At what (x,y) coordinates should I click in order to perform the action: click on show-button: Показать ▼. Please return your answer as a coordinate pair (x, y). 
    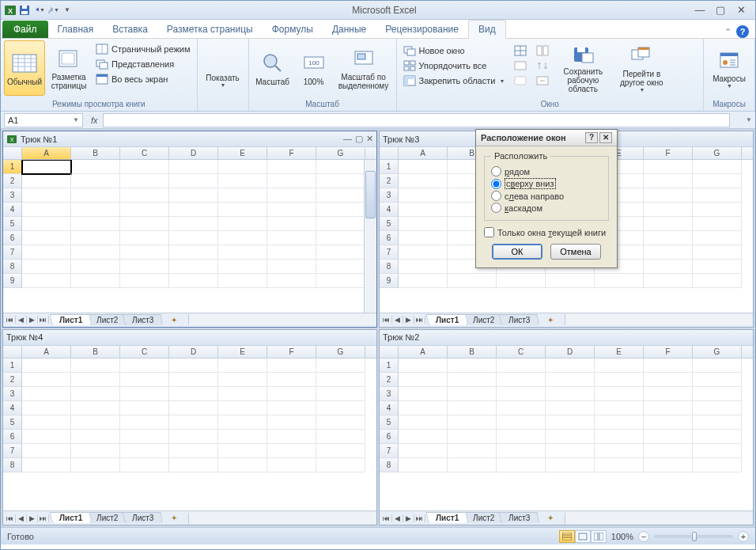
    Looking at the image, I should click on (223, 68).